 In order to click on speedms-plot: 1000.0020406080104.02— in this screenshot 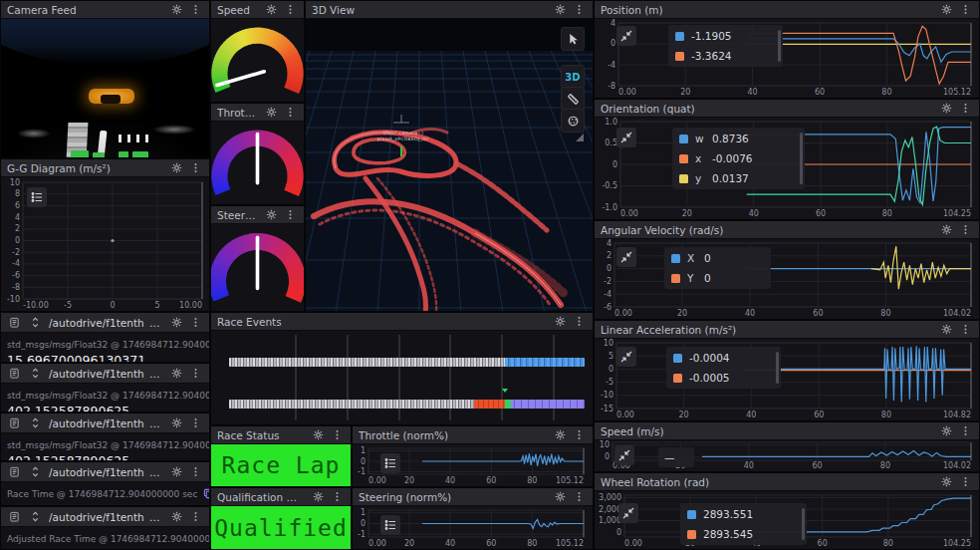, I will do `click(787, 456)`.